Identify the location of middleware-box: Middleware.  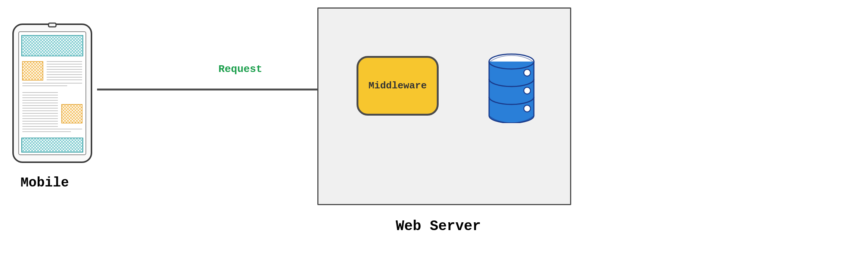
(398, 86).